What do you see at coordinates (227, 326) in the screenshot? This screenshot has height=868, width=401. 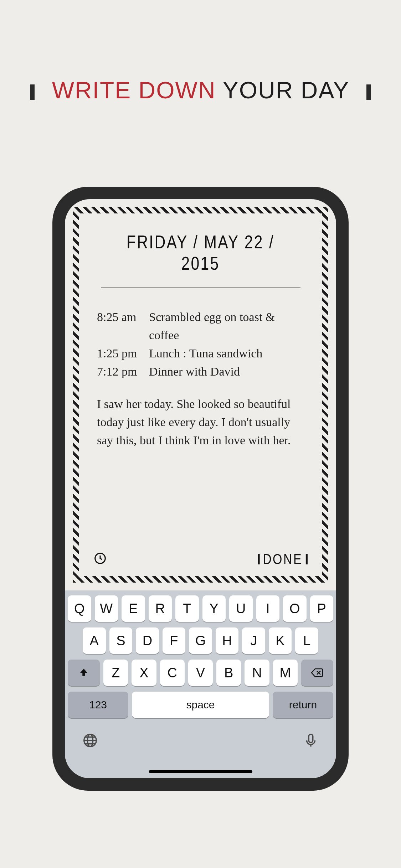 I see `entry-text: Scrambled egg on toast & coffee` at bounding box center [227, 326].